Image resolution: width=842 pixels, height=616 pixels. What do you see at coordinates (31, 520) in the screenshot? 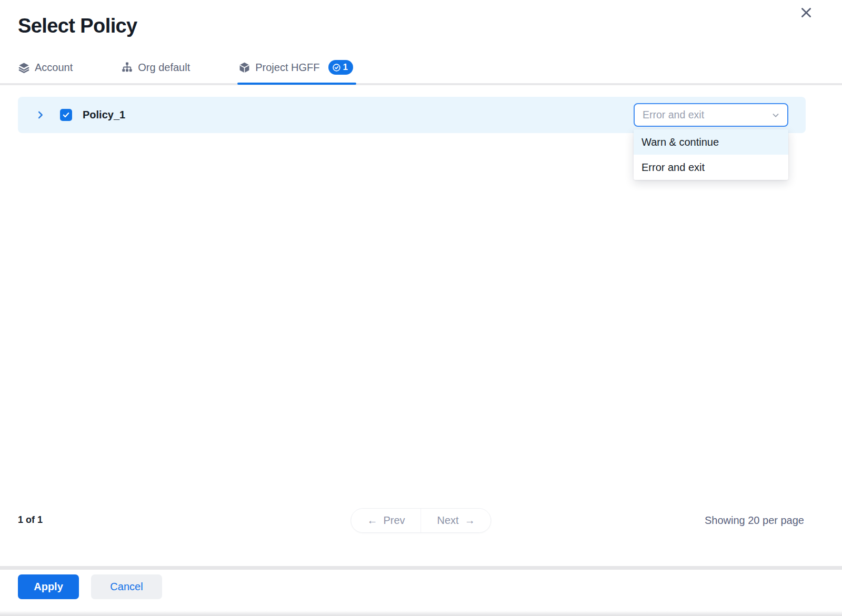
I see `page-info: 1 of 1` at bounding box center [31, 520].